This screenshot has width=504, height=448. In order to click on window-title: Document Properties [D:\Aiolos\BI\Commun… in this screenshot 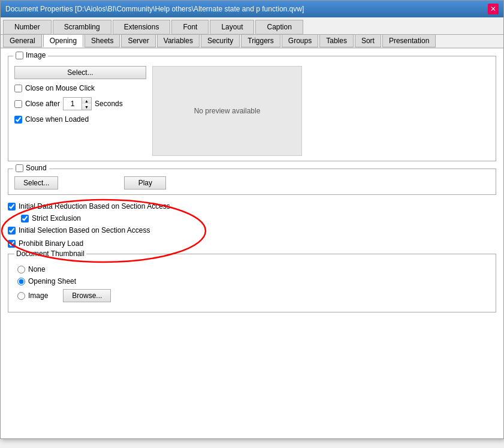, I will do `click(247, 9)`.